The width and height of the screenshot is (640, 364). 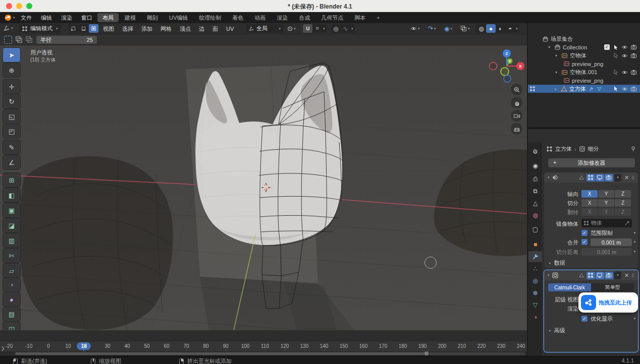 I want to click on xray-toggle: ▾, so click(x=465, y=28).